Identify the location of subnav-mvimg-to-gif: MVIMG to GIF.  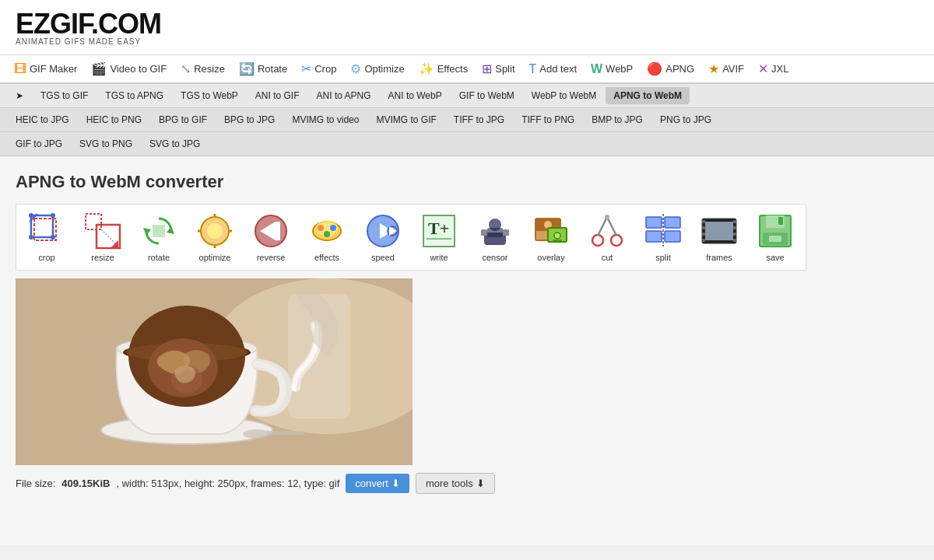
(406, 120).